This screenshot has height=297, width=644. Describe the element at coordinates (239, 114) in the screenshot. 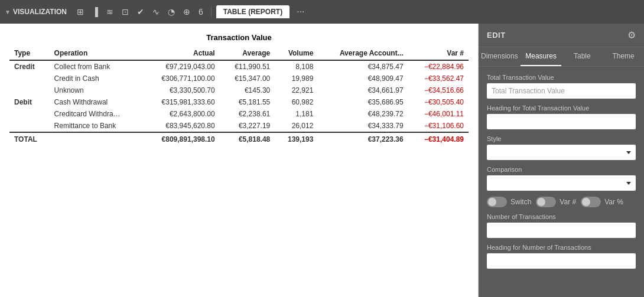

I see `table-row: Creditcard Withdra…€2,643,800.00€2,238.6…` at that location.